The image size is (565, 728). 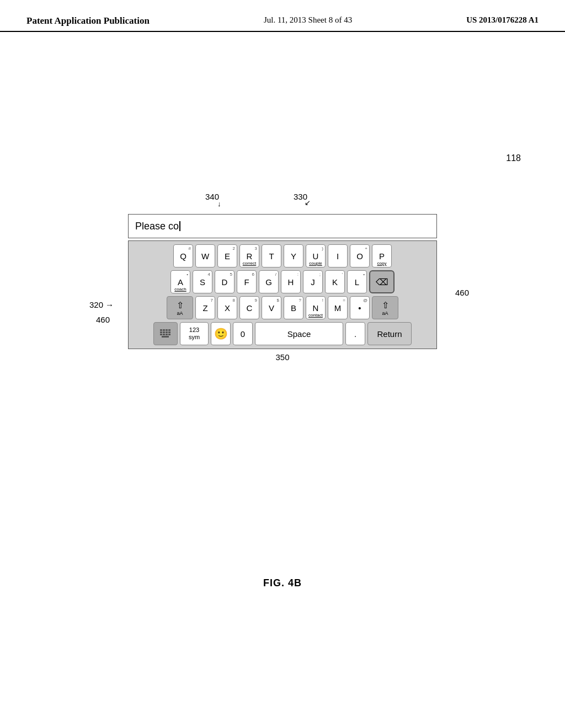 I want to click on keyboard-row-1: # Q W 2 E 3 R correct, so click(x=282, y=256).